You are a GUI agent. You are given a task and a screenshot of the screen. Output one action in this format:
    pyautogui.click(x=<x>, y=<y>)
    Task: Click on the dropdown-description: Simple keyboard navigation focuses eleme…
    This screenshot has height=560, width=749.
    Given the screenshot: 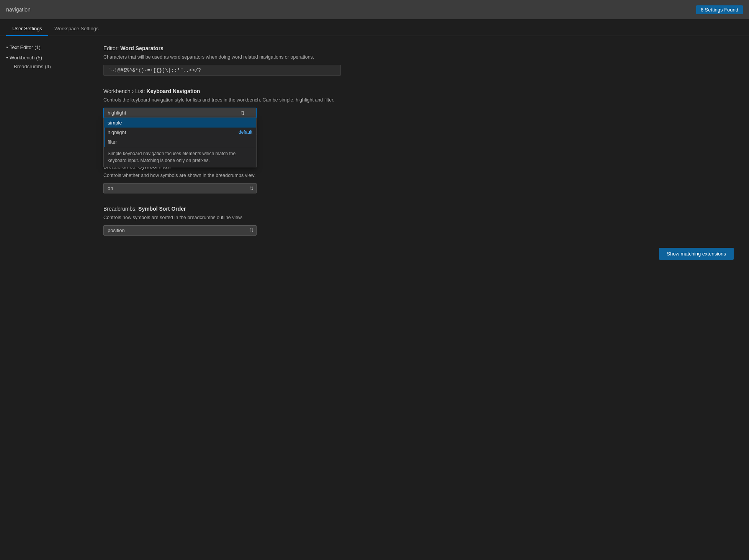 What is the action you would take?
    pyautogui.click(x=180, y=157)
    